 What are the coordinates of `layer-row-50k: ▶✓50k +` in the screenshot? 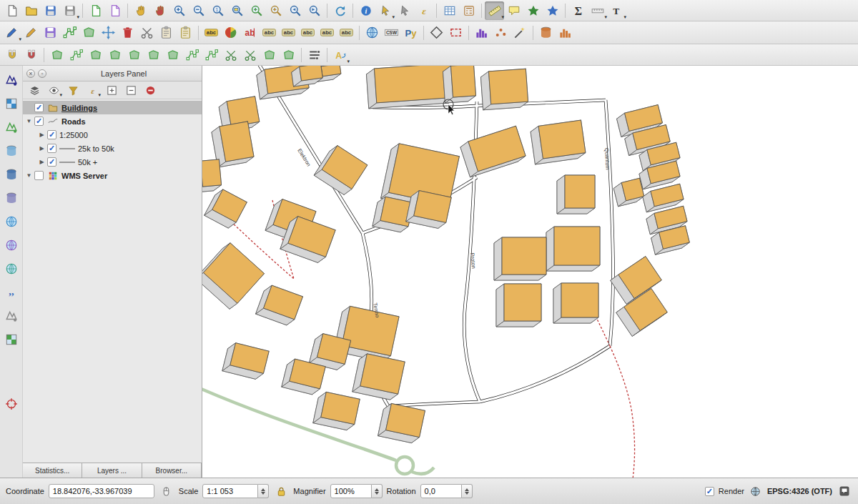 It's located at (112, 162).